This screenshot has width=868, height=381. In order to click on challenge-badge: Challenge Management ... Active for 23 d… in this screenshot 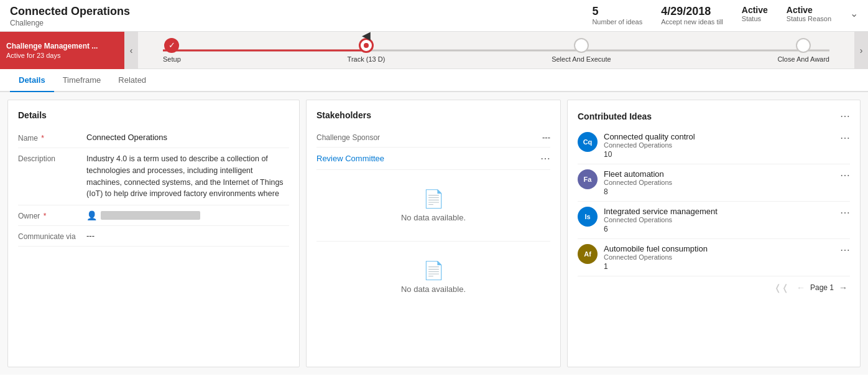, I will do `click(62, 50)`.